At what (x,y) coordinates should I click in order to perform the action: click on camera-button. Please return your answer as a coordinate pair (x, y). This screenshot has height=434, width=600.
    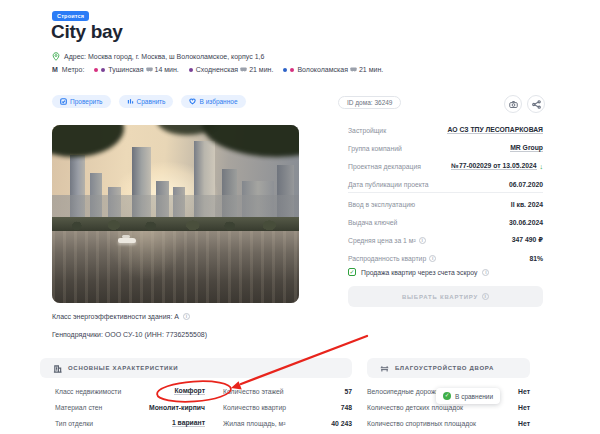
    Looking at the image, I should click on (513, 104).